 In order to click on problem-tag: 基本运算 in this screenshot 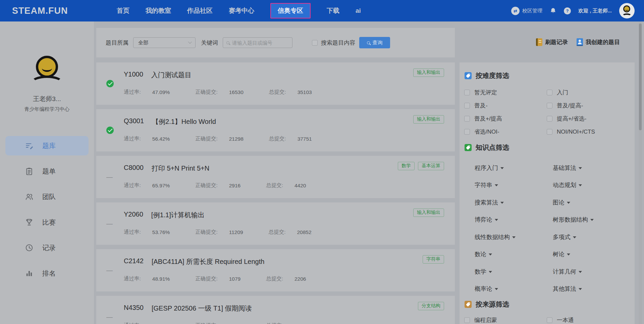, I will do `click(431, 166)`.